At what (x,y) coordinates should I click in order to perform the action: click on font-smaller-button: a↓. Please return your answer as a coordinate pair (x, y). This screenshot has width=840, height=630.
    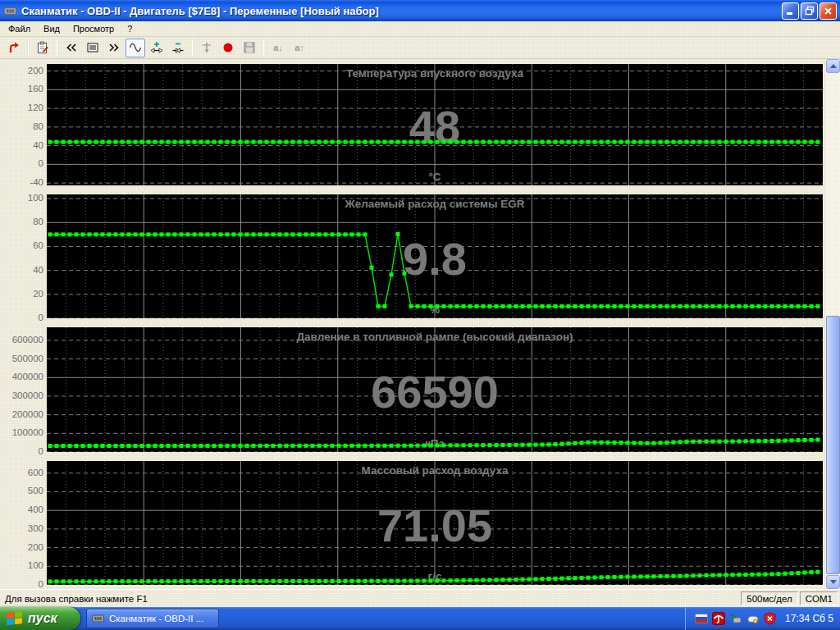
    Looking at the image, I should click on (278, 48).